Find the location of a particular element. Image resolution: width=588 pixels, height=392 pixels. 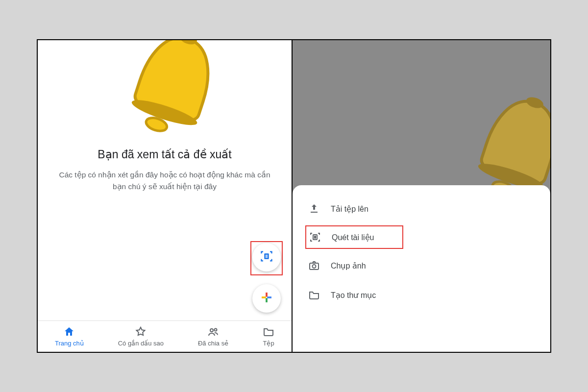

nav-starred-label: Có gắn dấu sao is located at coordinates (141, 343).